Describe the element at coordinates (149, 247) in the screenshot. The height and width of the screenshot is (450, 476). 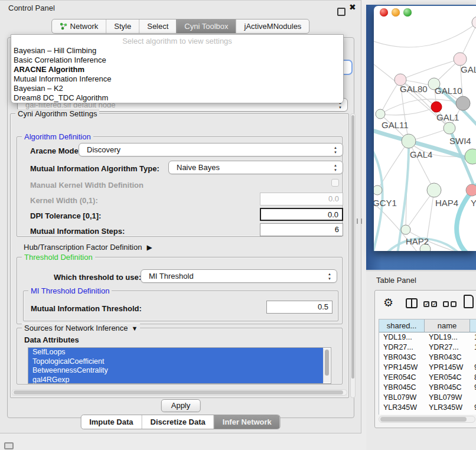
I see `expand-right-icon: ▶` at that location.